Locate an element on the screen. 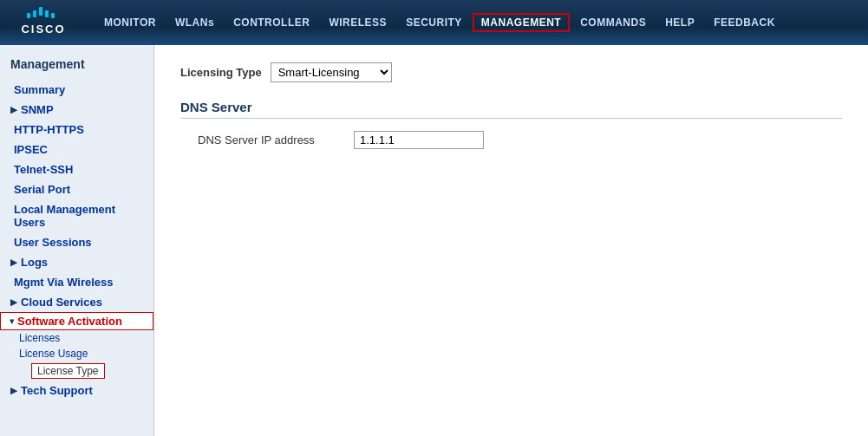 Image resolution: width=868 pixels, height=436 pixels. nav-management: MANAGEMENT is located at coordinates (521, 23).